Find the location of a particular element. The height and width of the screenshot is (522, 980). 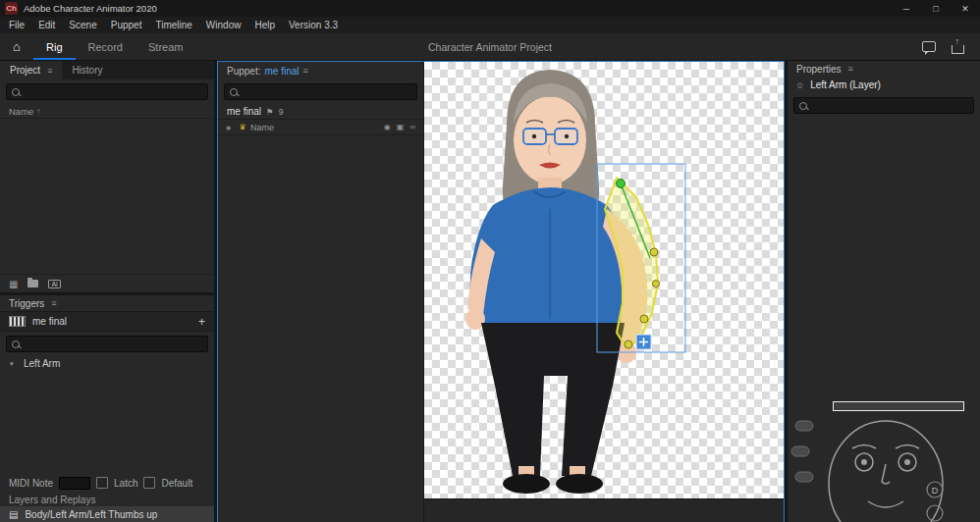

midi-note-input is located at coordinates (75, 483).